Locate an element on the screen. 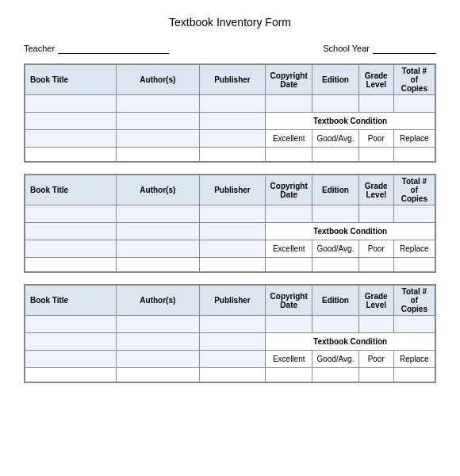  col-header-total-3: Total # of Copies is located at coordinates (414, 301).